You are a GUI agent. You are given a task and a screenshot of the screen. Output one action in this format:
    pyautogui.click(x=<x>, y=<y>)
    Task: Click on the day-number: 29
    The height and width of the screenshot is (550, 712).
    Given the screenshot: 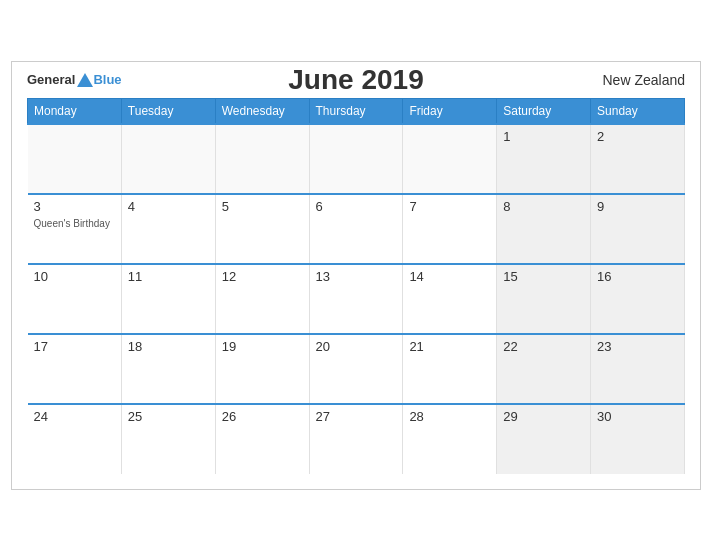 What is the action you would take?
    pyautogui.click(x=544, y=416)
    